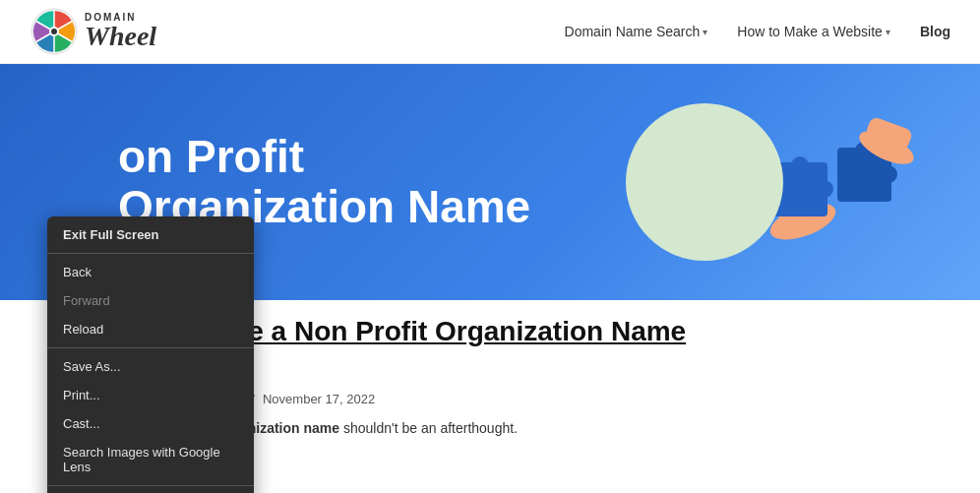  What do you see at coordinates (211, 156) in the screenshot?
I see `hero-title-line1: on Profit` at bounding box center [211, 156].